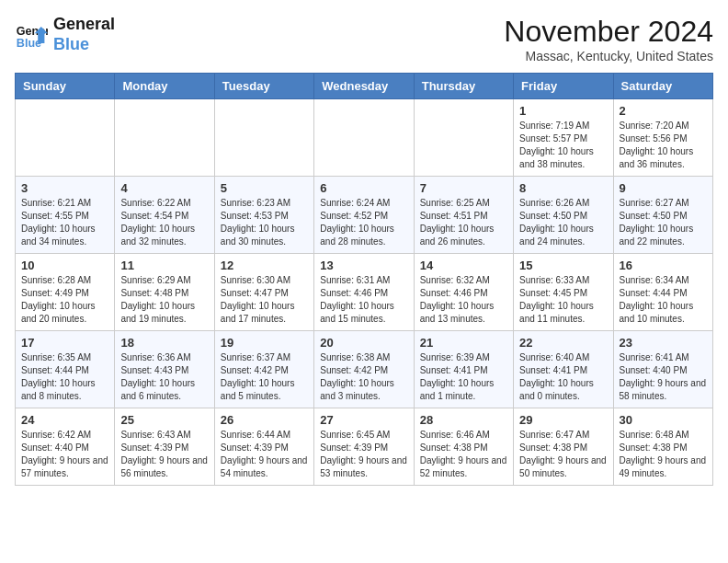 The width and height of the screenshot is (728, 563). I want to click on day-number: 5, so click(265, 188).